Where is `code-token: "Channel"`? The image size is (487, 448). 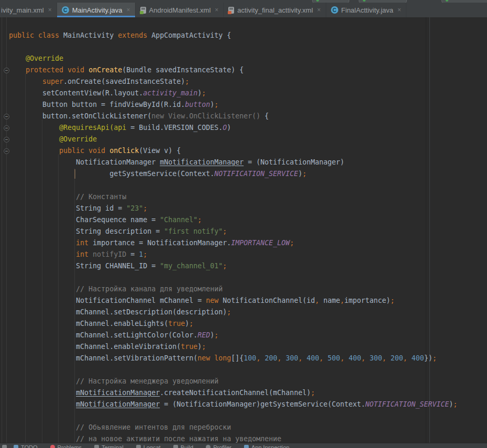 code-token: "Channel" is located at coordinates (179, 220).